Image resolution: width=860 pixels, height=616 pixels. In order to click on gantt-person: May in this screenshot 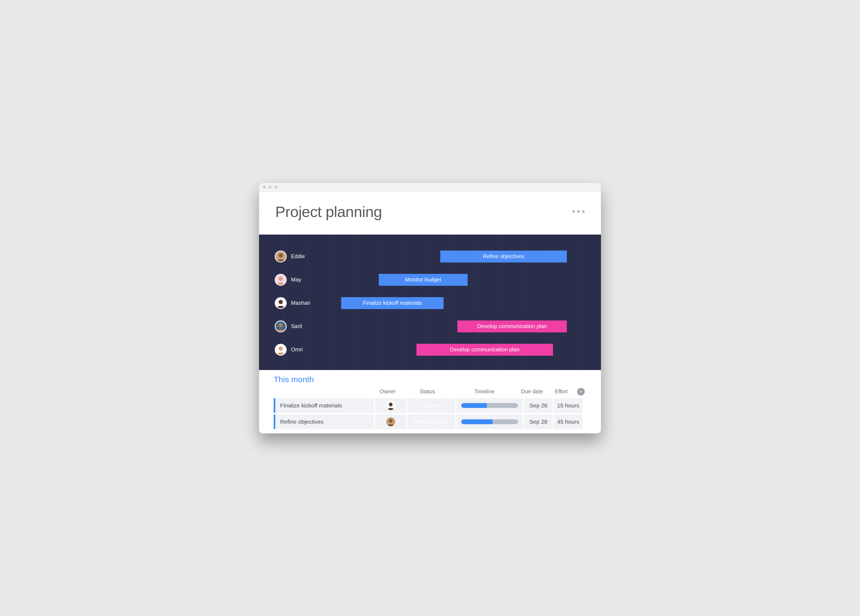, I will do `click(290, 280)`.